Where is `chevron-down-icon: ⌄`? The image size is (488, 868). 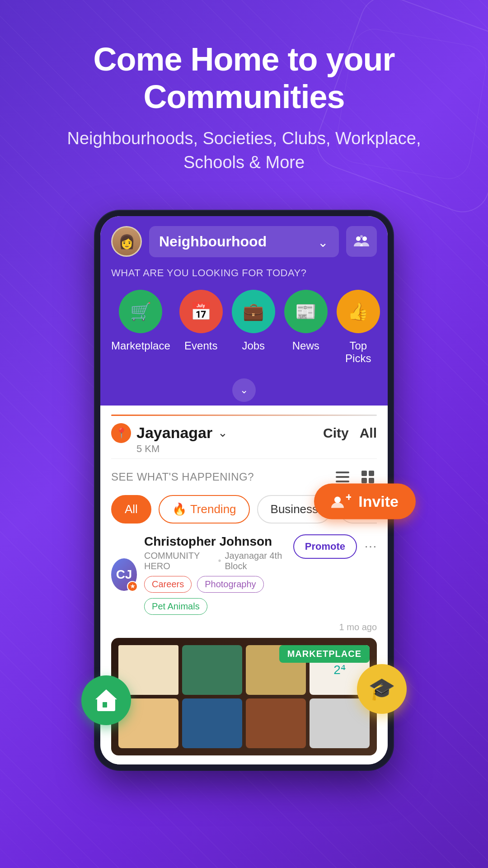
chevron-down-icon: ⌄ is located at coordinates (323, 241).